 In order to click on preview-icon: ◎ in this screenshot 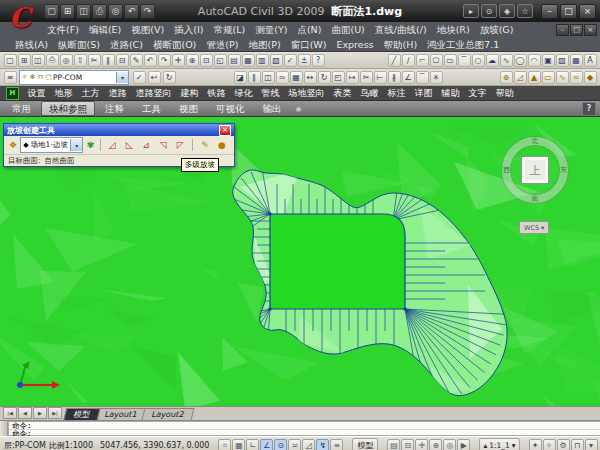, I will do `click(66, 60)`.